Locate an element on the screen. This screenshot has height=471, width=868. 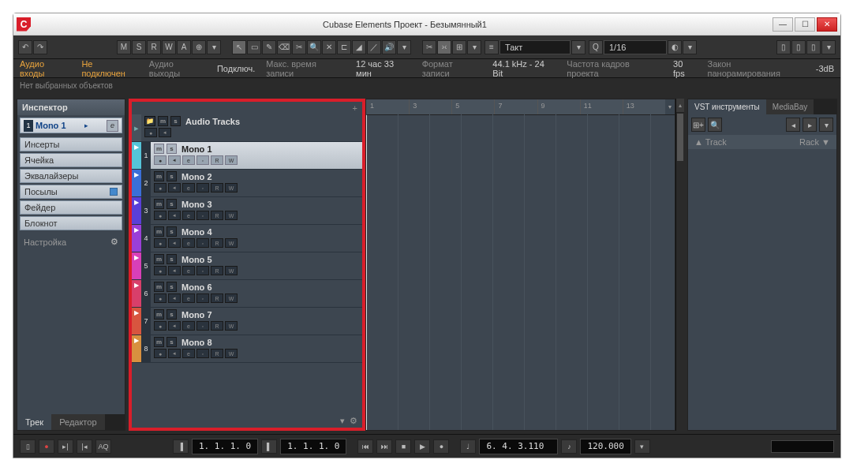
vst-header-rack: Rack ▼ is located at coordinates (814, 142).